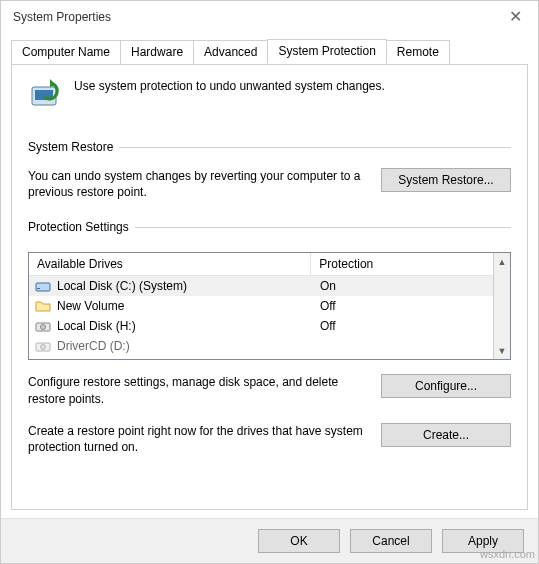  Describe the element at coordinates (261, 326) in the screenshot. I see `table-row: Local Disk (H:) Off` at that location.